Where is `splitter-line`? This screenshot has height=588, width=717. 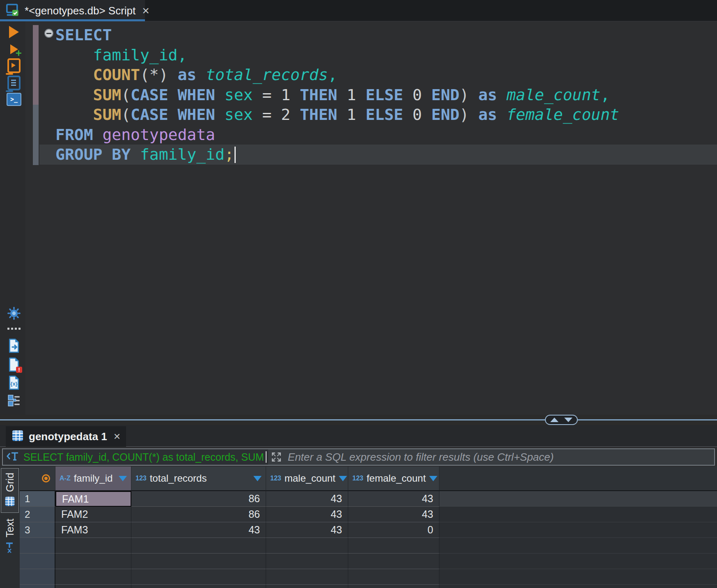
splitter-line is located at coordinates (358, 420).